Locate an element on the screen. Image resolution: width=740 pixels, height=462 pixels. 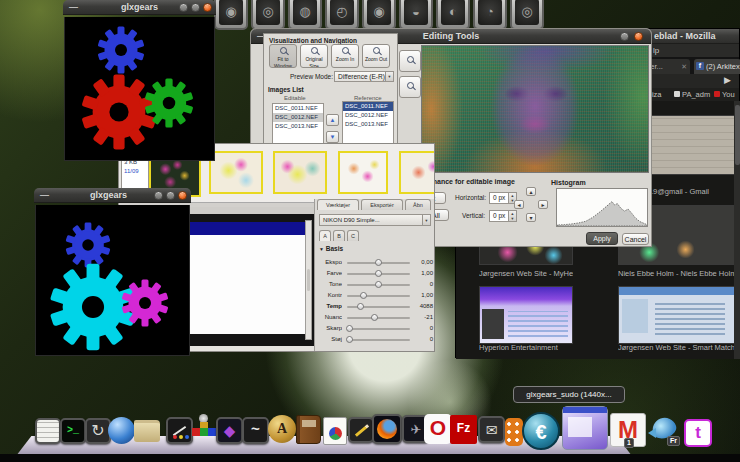
zoom-out-button: Zoom Out is located at coordinates (376, 56).